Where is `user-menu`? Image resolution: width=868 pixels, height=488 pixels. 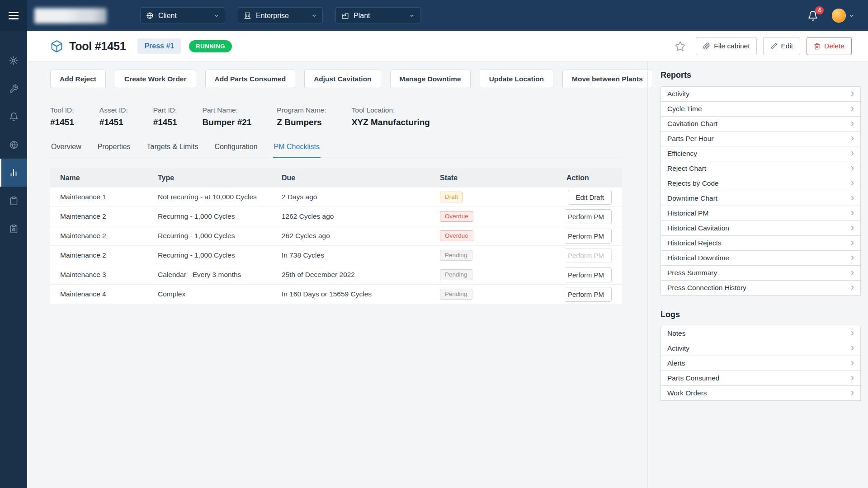 user-menu is located at coordinates (843, 15).